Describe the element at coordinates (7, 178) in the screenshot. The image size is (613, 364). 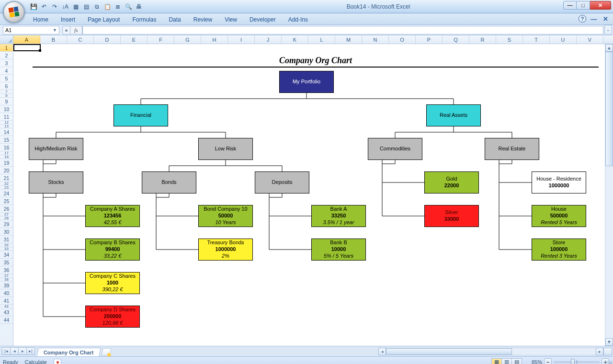
I see `row-header: 21` at that location.